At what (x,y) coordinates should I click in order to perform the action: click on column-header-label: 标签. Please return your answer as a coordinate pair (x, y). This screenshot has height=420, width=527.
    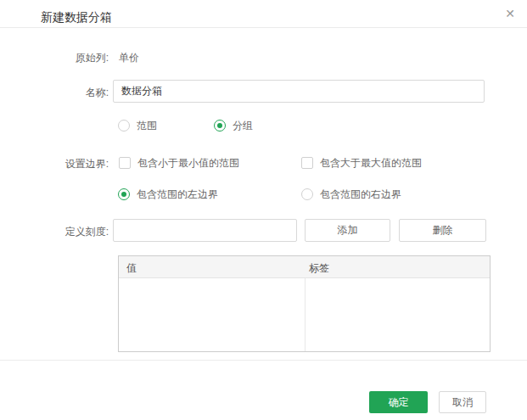
    Looking at the image, I should click on (319, 268).